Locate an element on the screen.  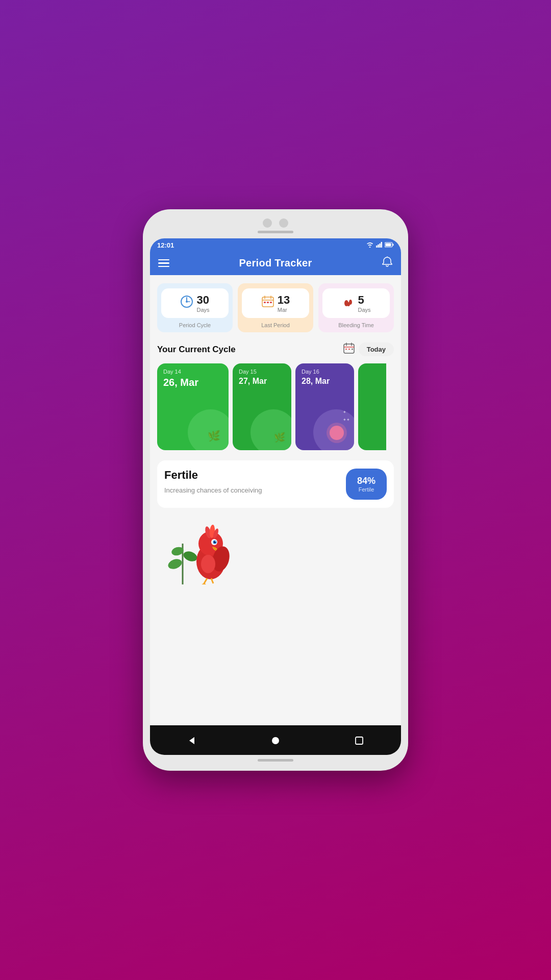
cycle-card-day16: Day 16 28, Mar ✦✦✦ is located at coordinates (324, 407).